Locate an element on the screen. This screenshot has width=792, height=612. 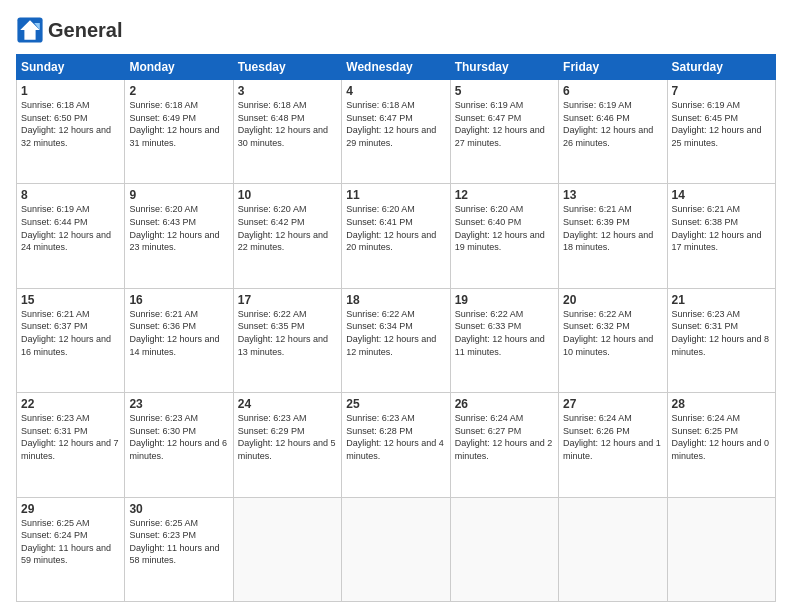
calendar-cell: 25Sunrise: 6:23 AMSunset: 6:28 PMDayligh… is located at coordinates (396, 445).